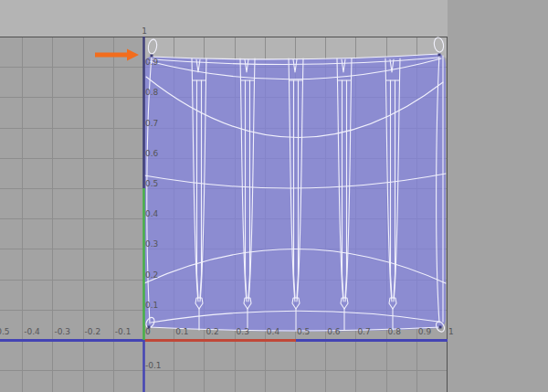  I want to click on v-axis-label: 0.3, so click(152, 244).